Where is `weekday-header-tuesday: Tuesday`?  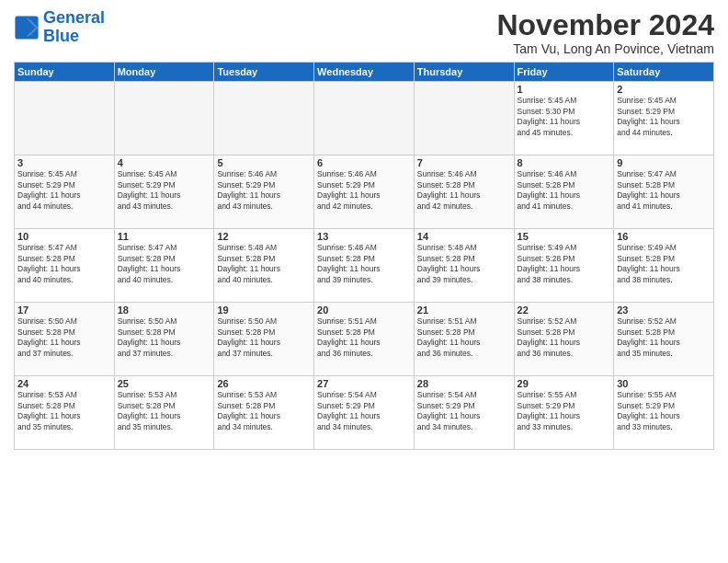
weekday-header-tuesday: Tuesday is located at coordinates (265, 72).